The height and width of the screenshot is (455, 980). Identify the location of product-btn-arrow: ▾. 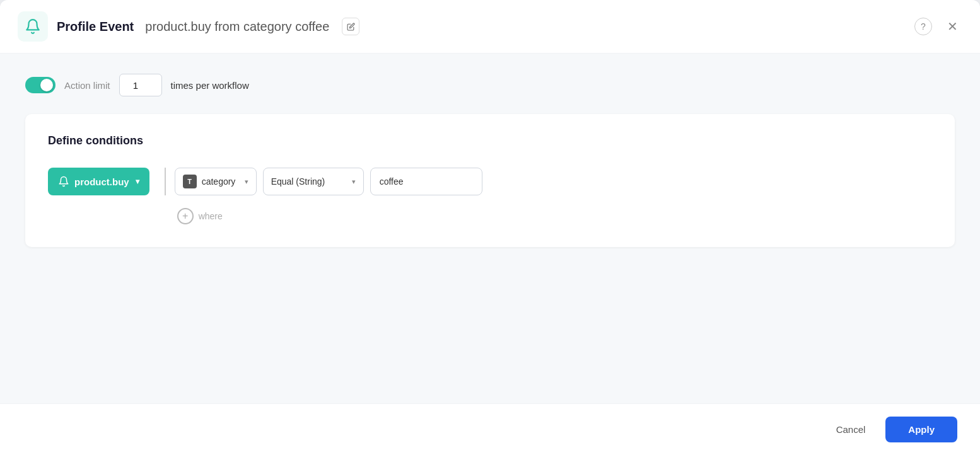
(137, 181).